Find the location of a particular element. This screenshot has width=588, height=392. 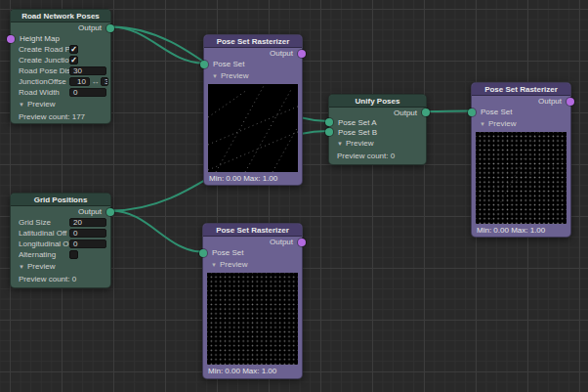

junction-offset-max-input: 30 is located at coordinates (105, 82).